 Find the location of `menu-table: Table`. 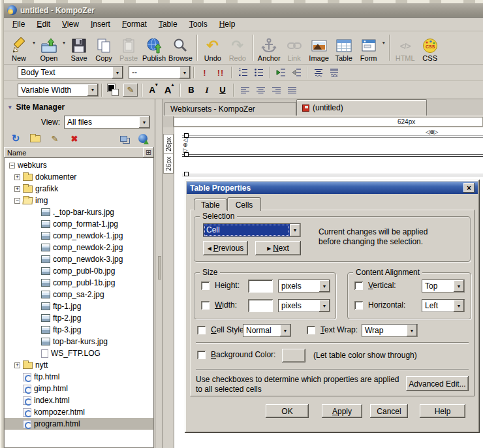

menu-table: Table is located at coordinates (168, 24).